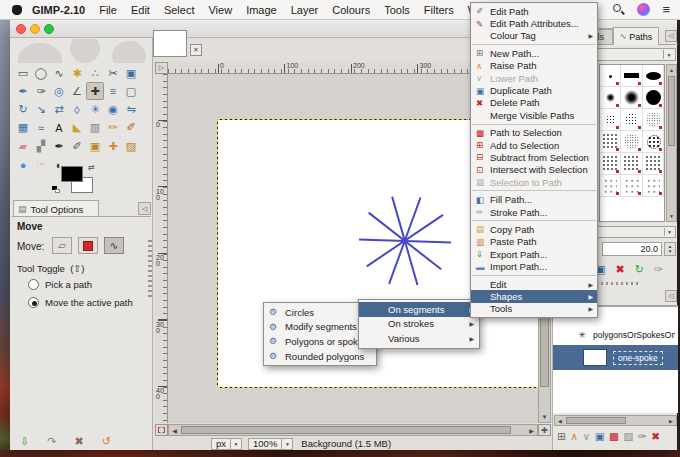 This screenshot has width=680, height=457. What do you see at coordinates (174, 430) in the screenshot?
I see `scroll-left-icon: ◀` at bounding box center [174, 430].